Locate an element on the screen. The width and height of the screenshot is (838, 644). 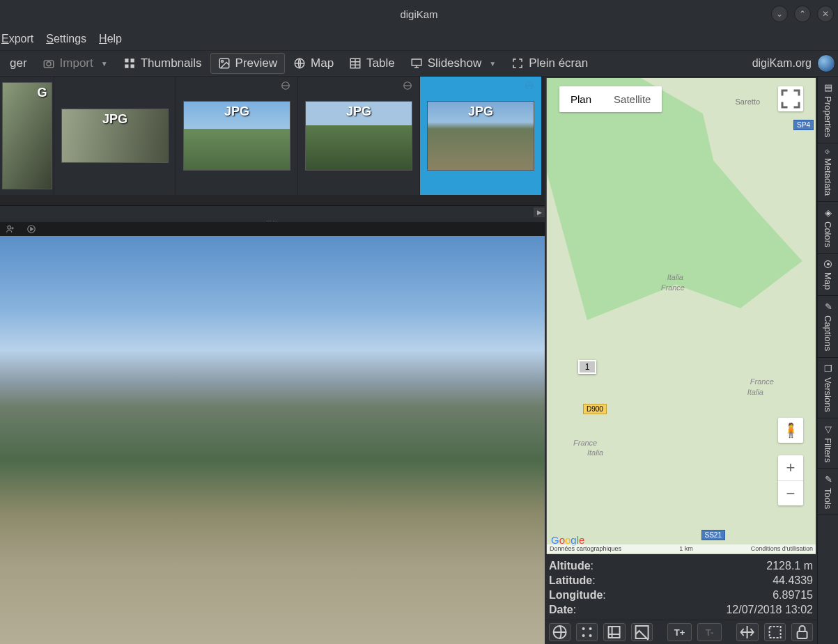
tab-captions: ✎Captions is located at coordinates (828, 327).